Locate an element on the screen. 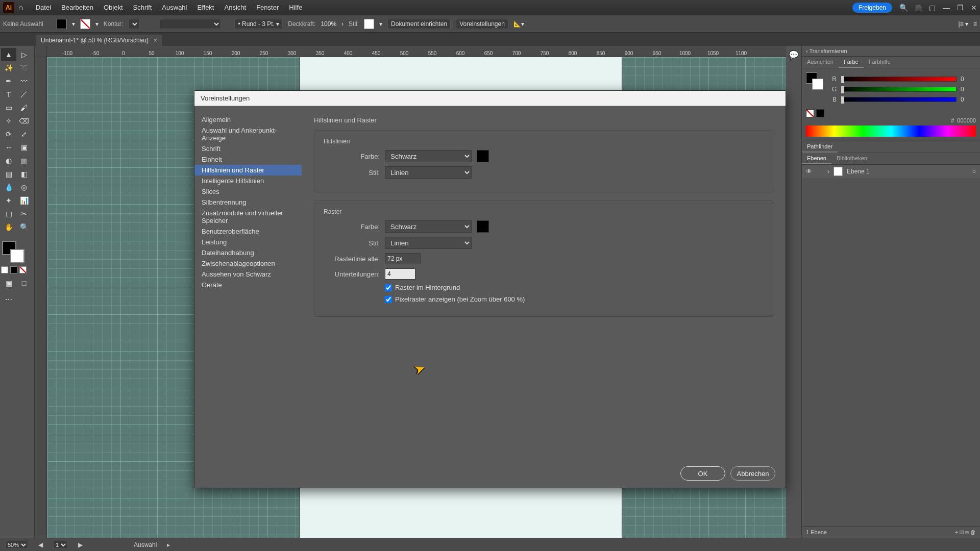 Image resolution: width=980 pixels, height=551 pixels. gradient-mode-icon is located at coordinates (14, 270).